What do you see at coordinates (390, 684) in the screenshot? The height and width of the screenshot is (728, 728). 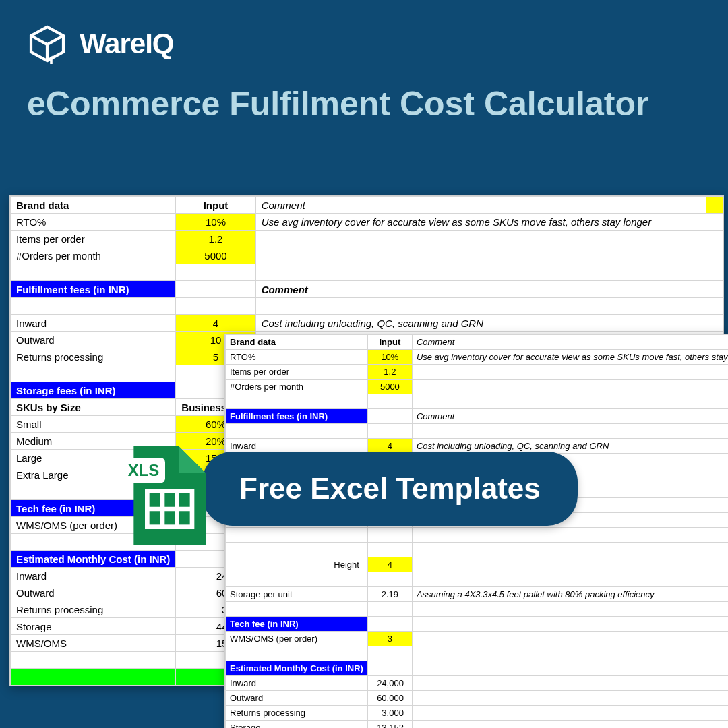 I see `cell: 24,000` at bounding box center [390, 684].